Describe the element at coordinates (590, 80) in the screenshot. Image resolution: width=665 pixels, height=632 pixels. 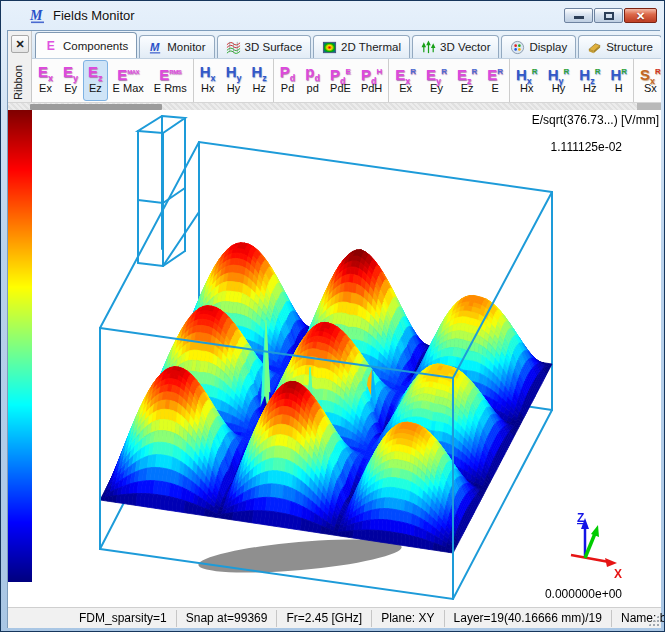
I see `field-button-hz-hr: HzRHz` at that location.